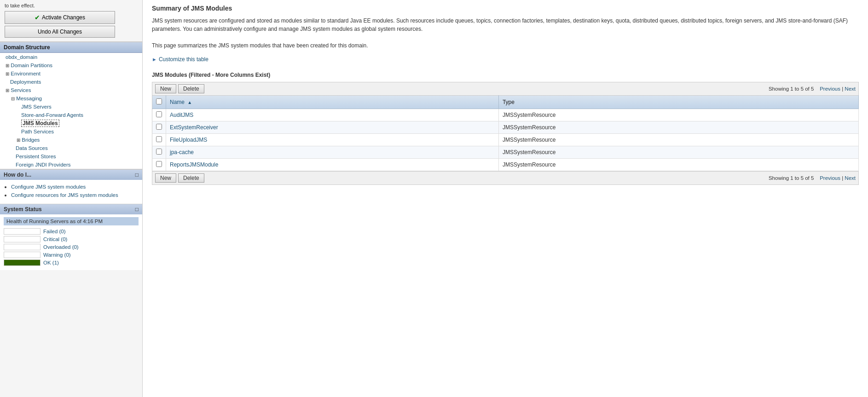  What do you see at coordinates (505, 25) in the screenshot?
I see `description-1: JMS system resources are configured and …` at bounding box center [505, 25].